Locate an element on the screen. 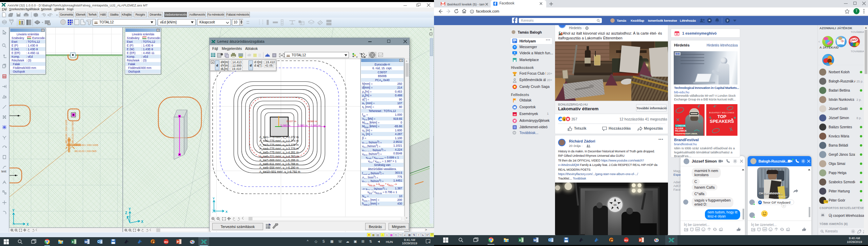 The height and width of the screenshot is (246, 868). svg-text: GS is located at coordinates (615, 205).